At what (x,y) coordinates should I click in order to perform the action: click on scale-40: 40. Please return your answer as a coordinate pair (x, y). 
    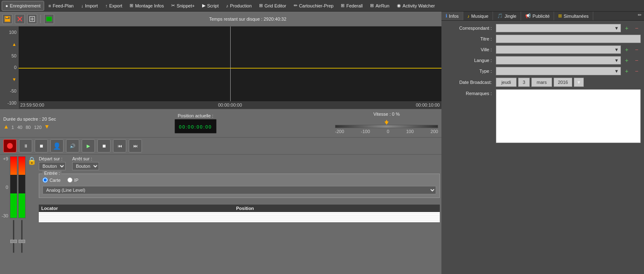
    Looking at the image, I should click on (20, 127).